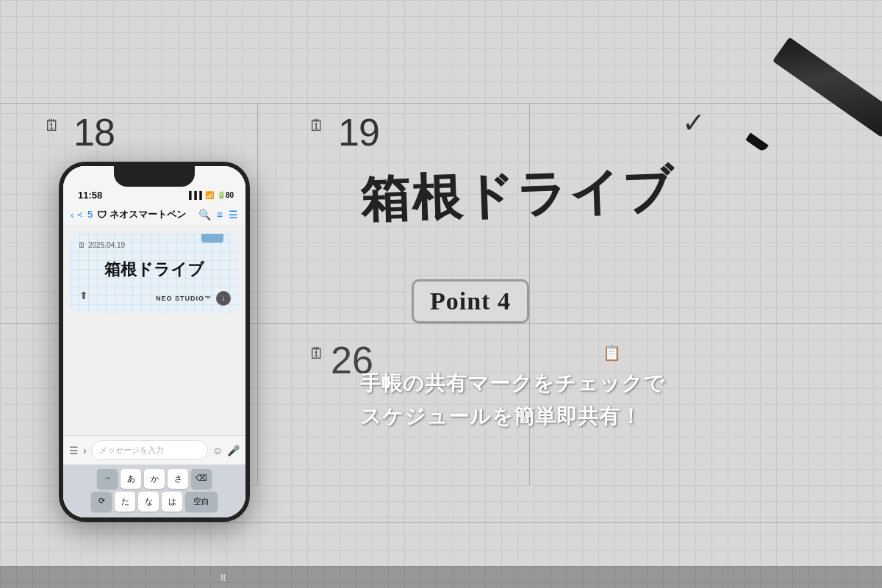 This screenshot has height=588, width=882. What do you see at coordinates (90, 196) in the screenshot?
I see `status-time: 11:58` at bounding box center [90, 196].